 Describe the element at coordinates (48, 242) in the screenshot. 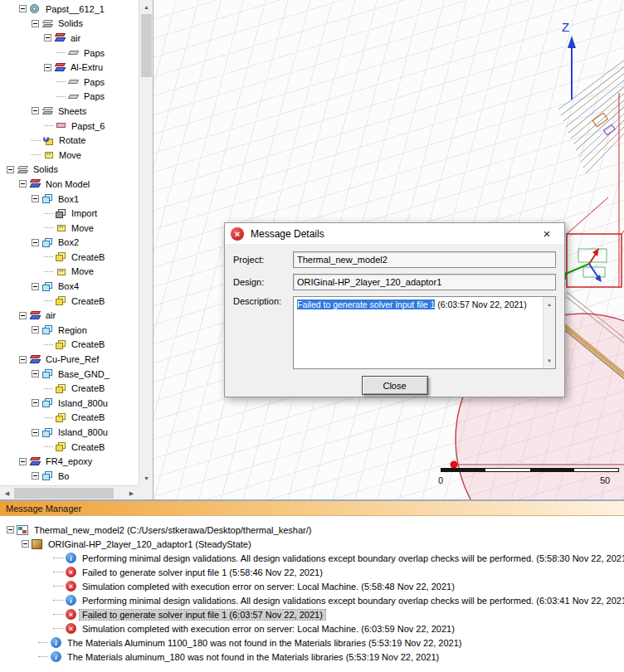

I see `box-icon` at that location.